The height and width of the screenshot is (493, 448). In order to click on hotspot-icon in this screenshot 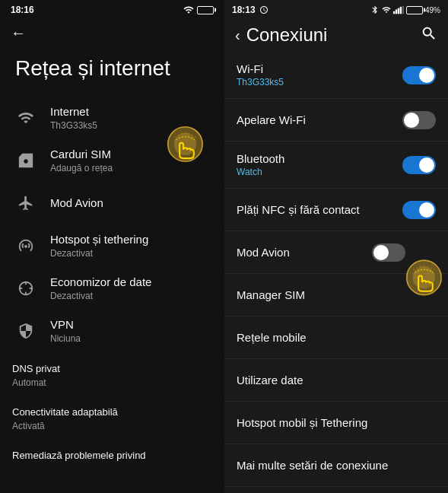, I will do `click(26, 246)`.